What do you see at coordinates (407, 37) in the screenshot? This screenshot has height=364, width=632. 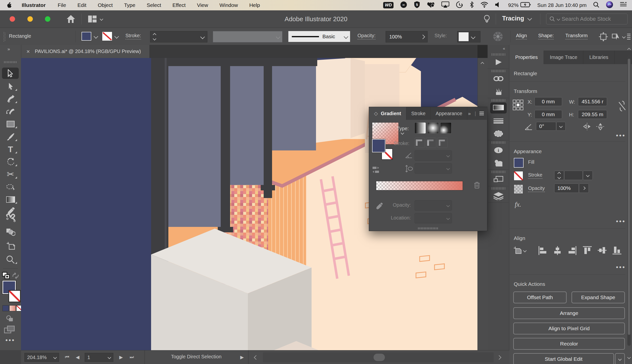 I see `opacity-field: 100%` at bounding box center [407, 37].